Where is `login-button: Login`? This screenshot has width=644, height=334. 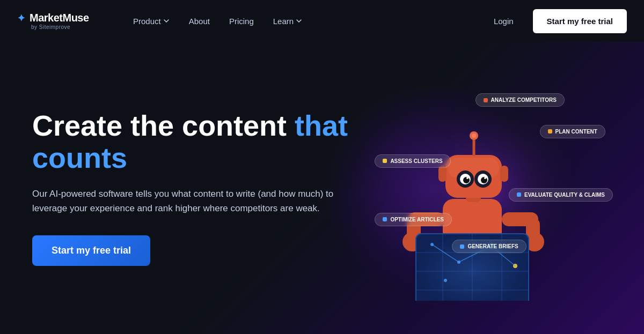 login-button: Login is located at coordinates (503, 21).